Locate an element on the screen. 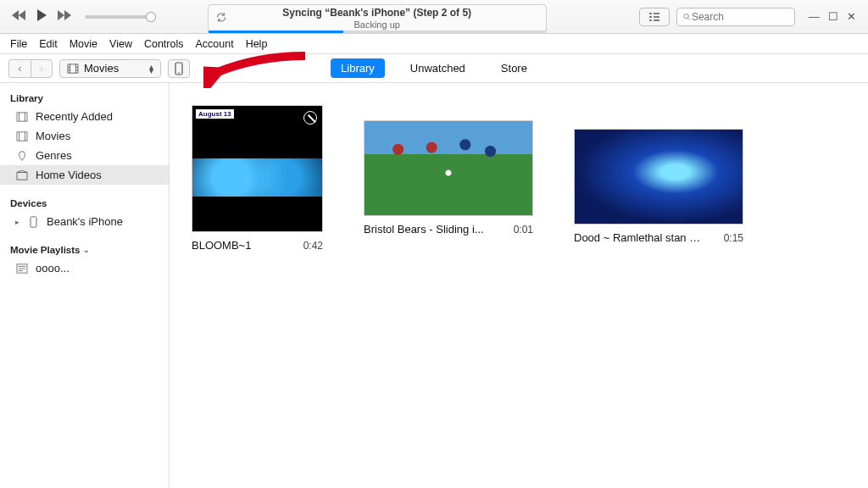  maximize-button: ☐ is located at coordinates (833, 17).